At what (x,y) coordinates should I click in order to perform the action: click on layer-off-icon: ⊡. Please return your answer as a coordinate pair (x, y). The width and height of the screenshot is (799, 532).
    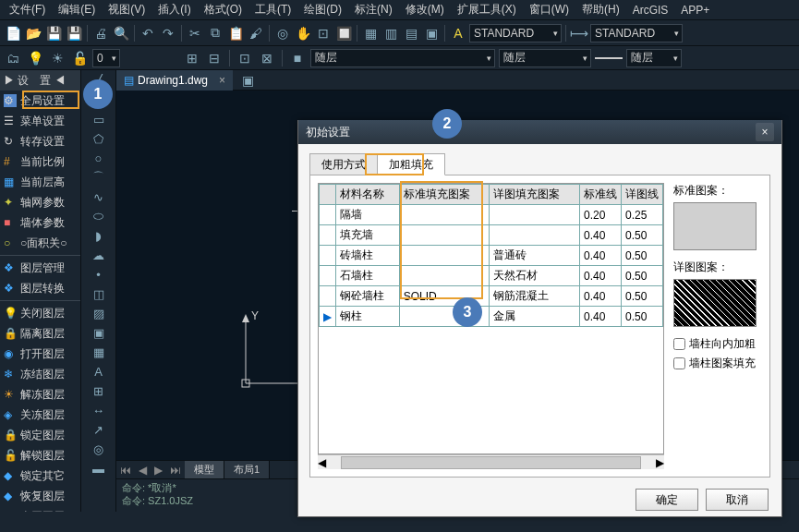
    Looking at the image, I should click on (245, 58).